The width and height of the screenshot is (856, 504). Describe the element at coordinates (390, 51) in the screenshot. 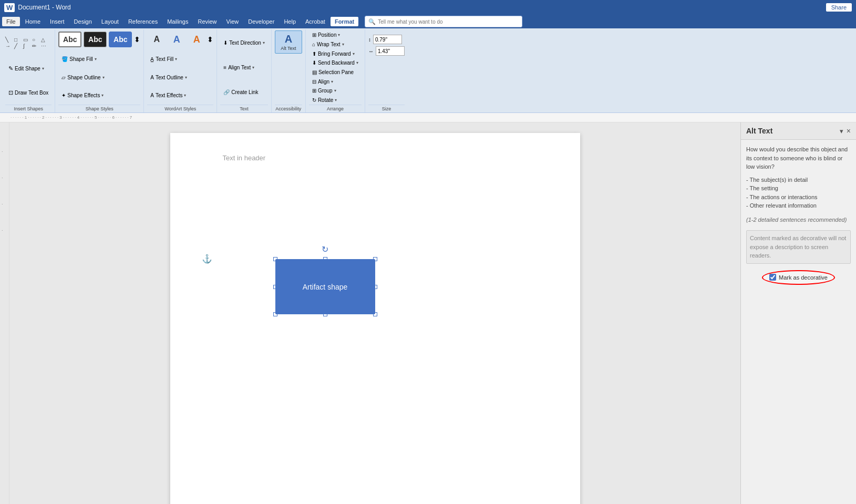

I see `width-input` at that location.